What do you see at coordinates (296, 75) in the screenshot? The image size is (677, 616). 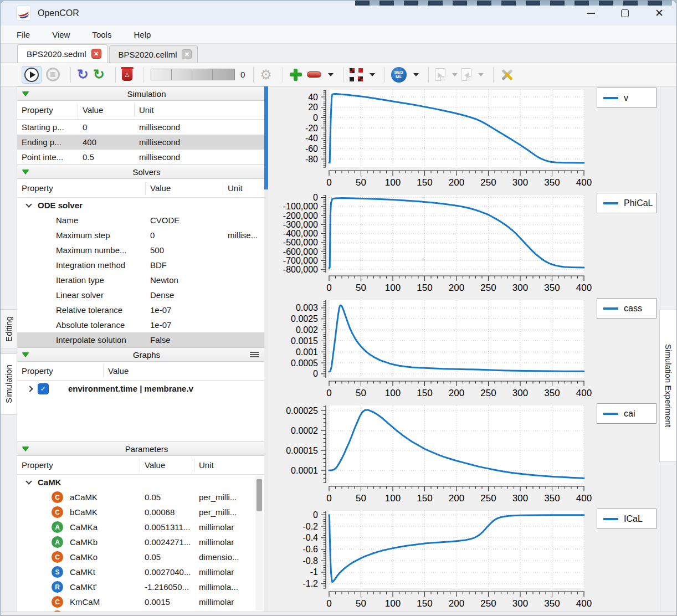 I see `add-graph-panel-button` at bounding box center [296, 75].